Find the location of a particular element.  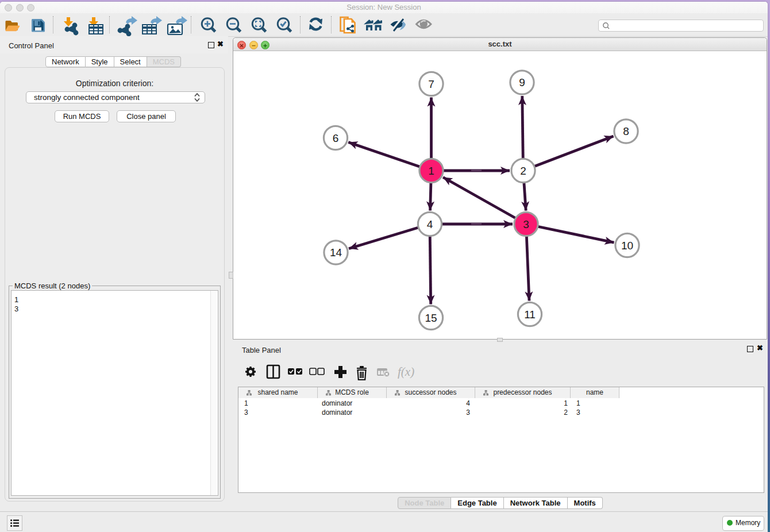

svg-text: 9 is located at coordinates (522, 83).